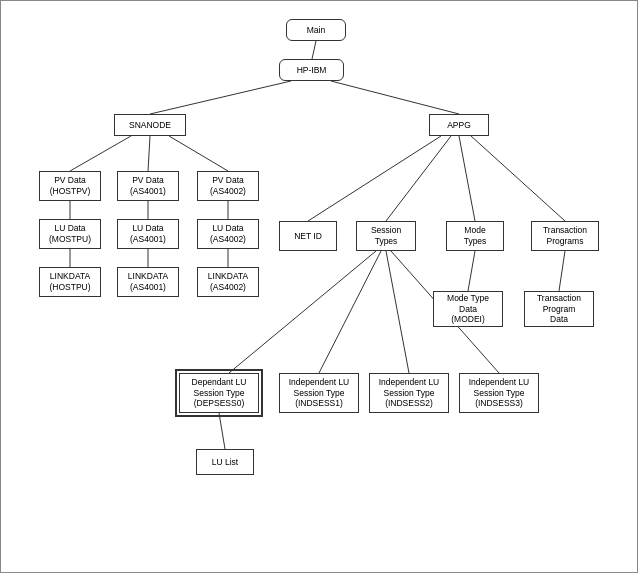  What do you see at coordinates (386, 236) in the screenshot?
I see `node-session_types: Session Types` at bounding box center [386, 236].